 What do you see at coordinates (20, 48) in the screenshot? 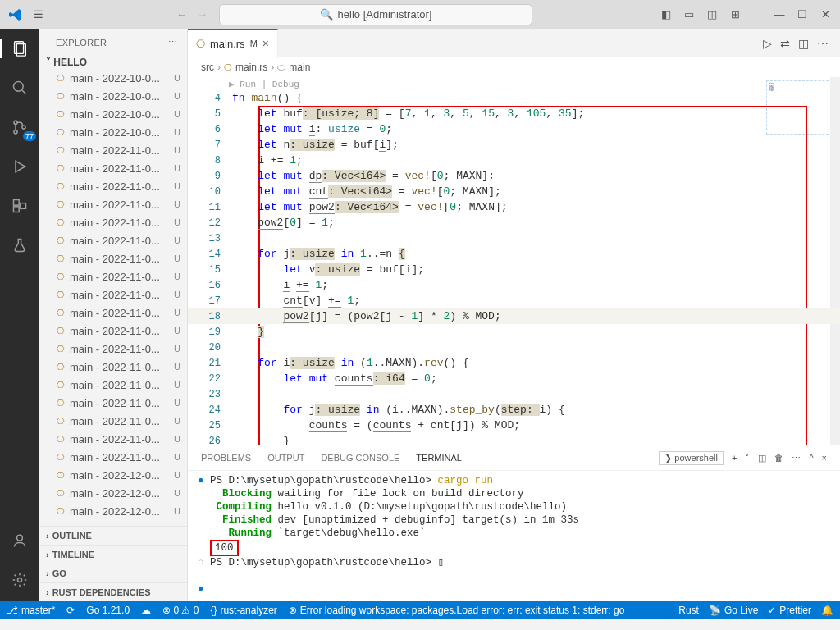
I see `explorer-icon` at bounding box center [20, 48].